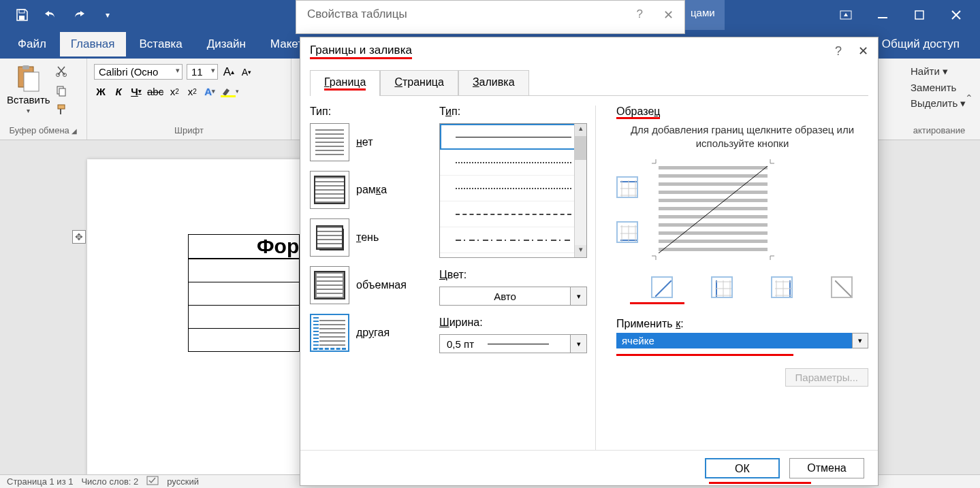 The height and width of the screenshot is (488, 980). What do you see at coordinates (368, 278) in the screenshot?
I see `settings-column: Тип: нет рамка тень объемная другая` at bounding box center [368, 278].